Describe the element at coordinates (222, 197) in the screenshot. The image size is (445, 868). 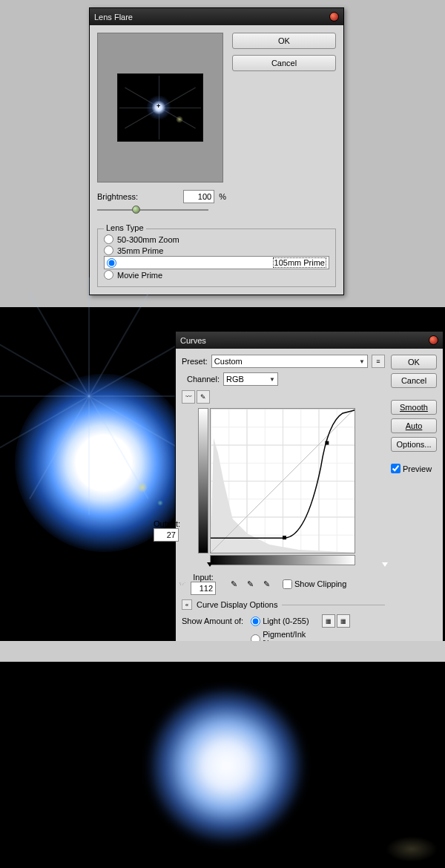
I see `brightness-unit: %` at that location.